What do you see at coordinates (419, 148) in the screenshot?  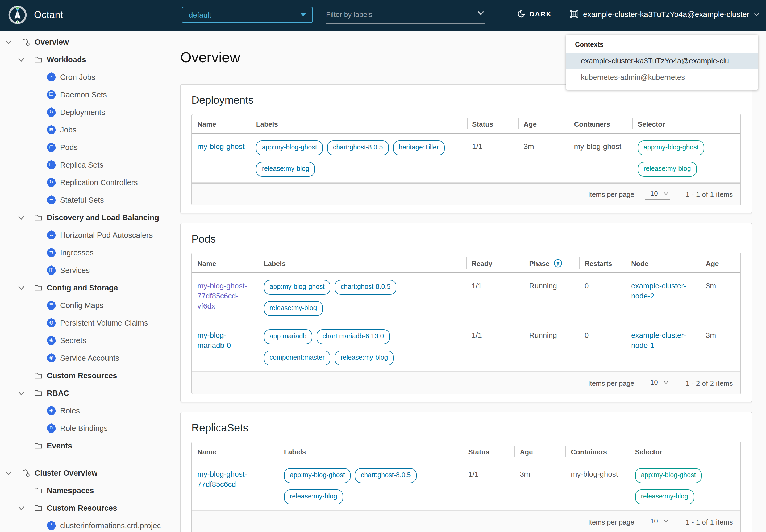 I see `label-chip: heritage:Tiller` at bounding box center [419, 148].